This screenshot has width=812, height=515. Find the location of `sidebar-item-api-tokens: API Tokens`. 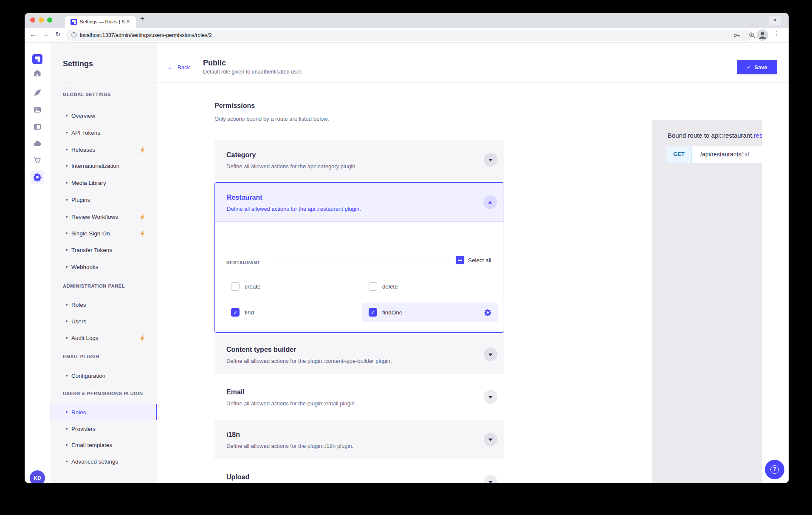

sidebar-item-api-tokens: API Tokens is located at coordinates (104, 133).